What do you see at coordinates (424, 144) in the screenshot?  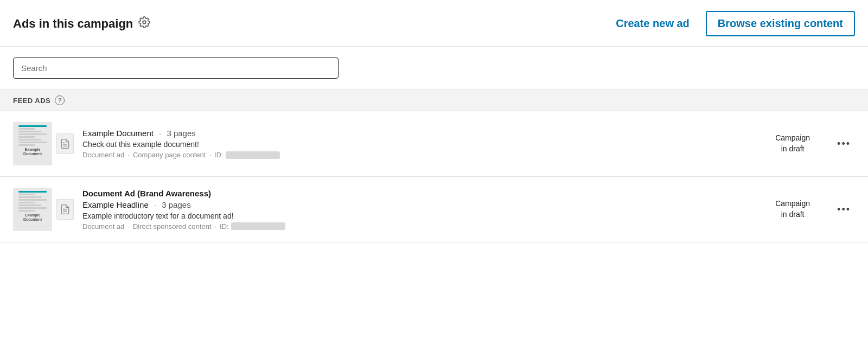 I see `ad-content-1: Example Document · 3 pages Check out thi…` at bounding box center [424, 144].